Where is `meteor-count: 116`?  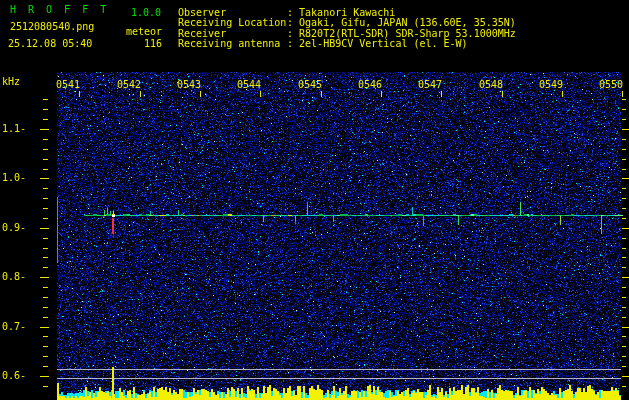 meteor-count: 116 is located at coordinates (136, 44).